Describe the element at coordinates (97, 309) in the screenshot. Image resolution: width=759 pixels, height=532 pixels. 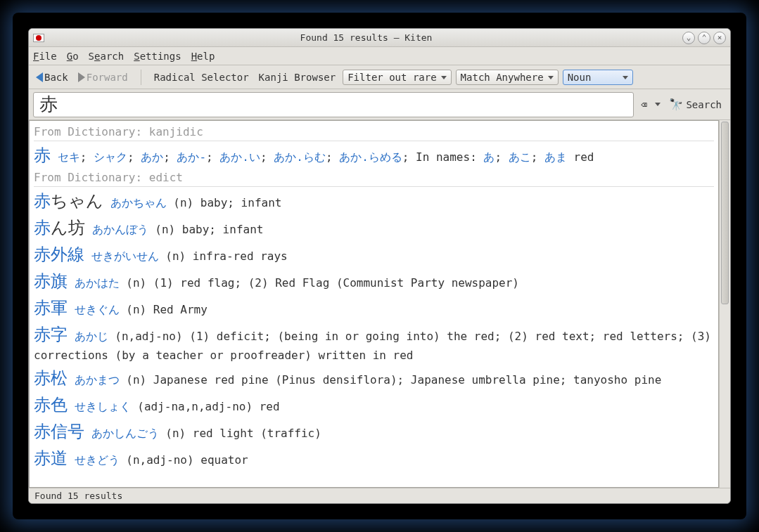
I see `reading-link: せきぐん` at that location.